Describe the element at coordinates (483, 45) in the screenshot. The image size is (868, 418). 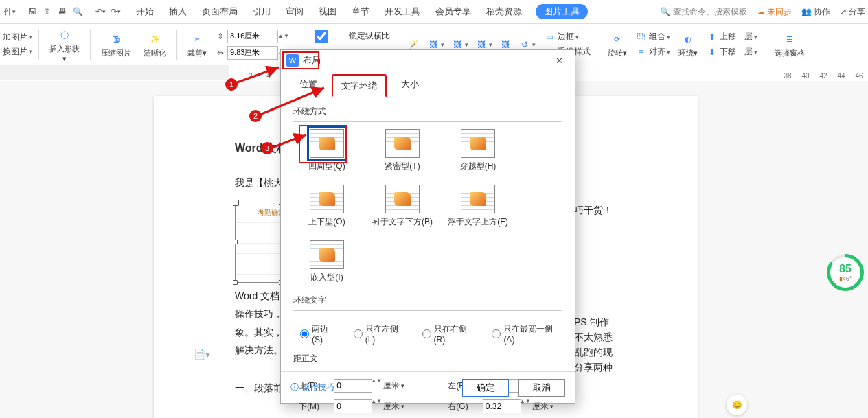
I see `pic-effect-4: 🖼▾` at that location.